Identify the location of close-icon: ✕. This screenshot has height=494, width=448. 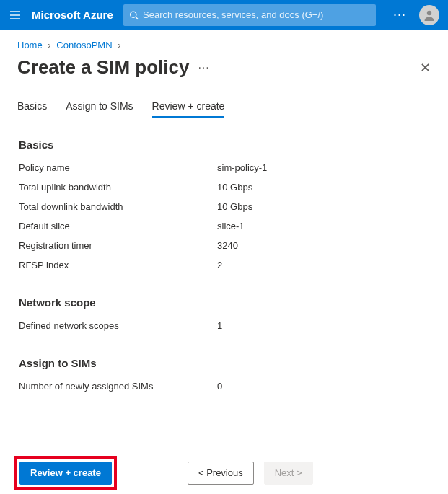
(426, 68).